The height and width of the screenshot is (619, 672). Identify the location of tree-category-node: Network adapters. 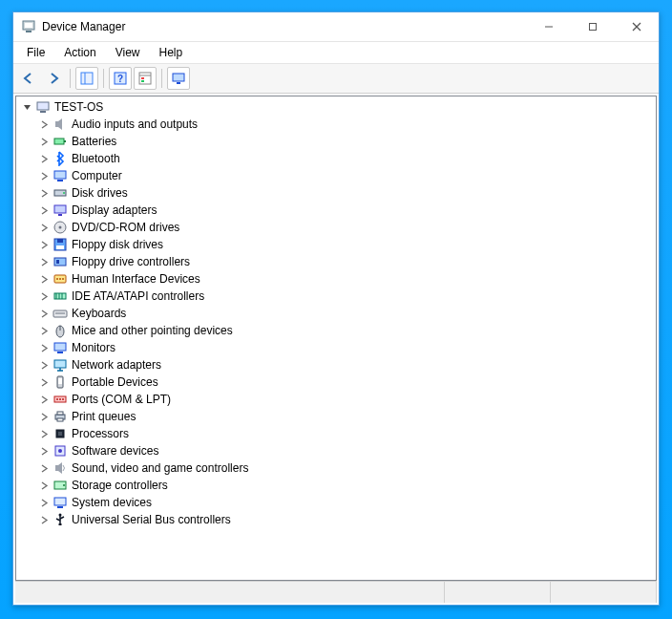
(337, 365).